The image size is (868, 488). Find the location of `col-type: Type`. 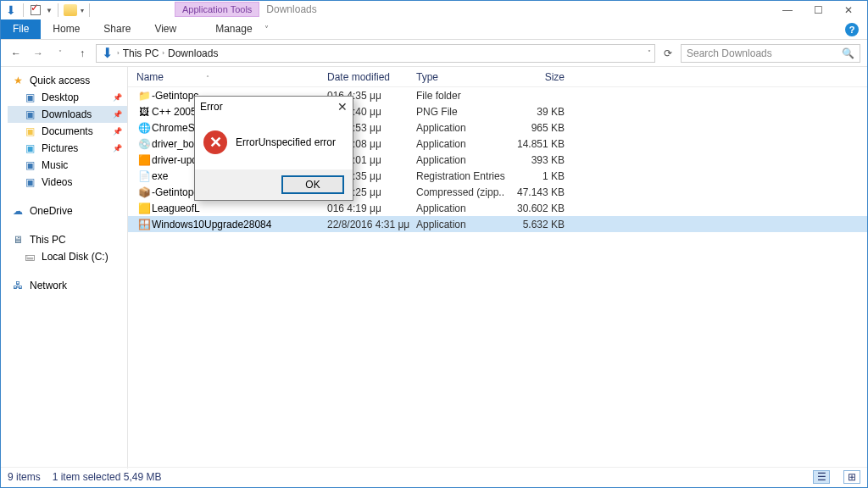

col-type: Type is located at coordinates (461, 77).